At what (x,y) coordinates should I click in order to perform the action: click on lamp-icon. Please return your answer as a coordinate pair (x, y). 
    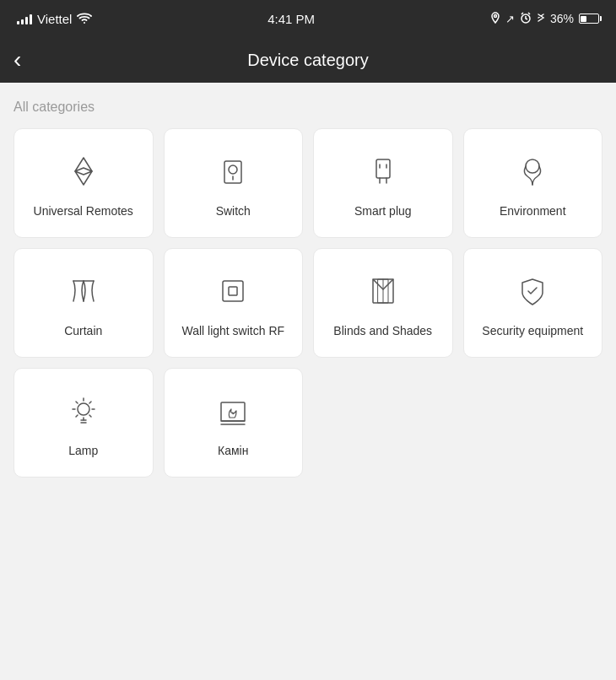
    Looking at the image, I should click on (84, 411).